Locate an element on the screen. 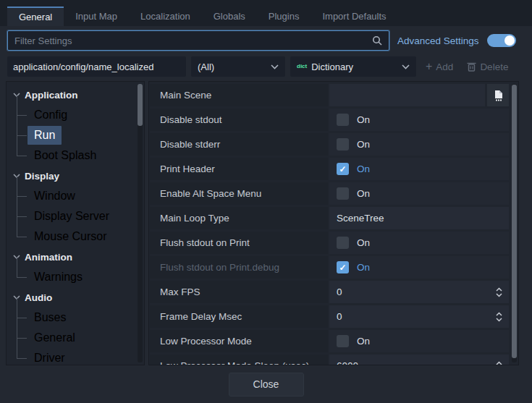  checkbox-low-processor-mode is located at coordinates (343, 342).